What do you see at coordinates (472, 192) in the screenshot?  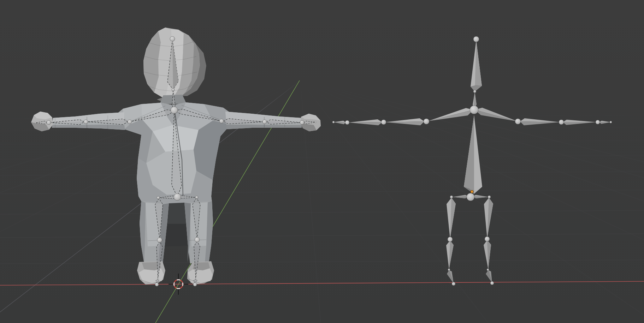 I see `object-origin-dot` at bounding box center [472, 192].